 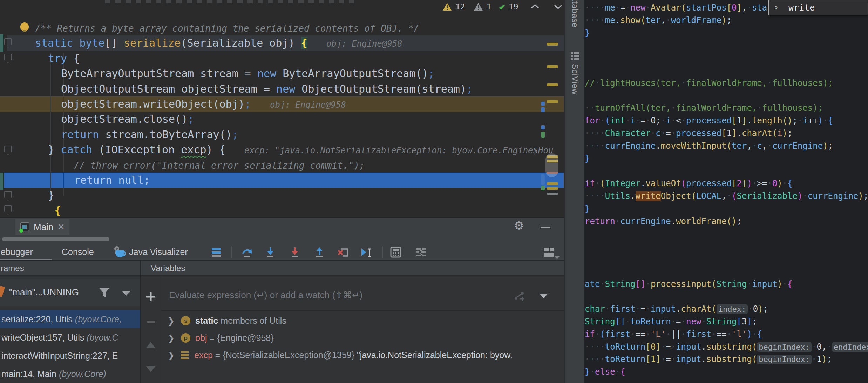 I want to click on weak-warning-count: 1, so click(x=489, y=7).